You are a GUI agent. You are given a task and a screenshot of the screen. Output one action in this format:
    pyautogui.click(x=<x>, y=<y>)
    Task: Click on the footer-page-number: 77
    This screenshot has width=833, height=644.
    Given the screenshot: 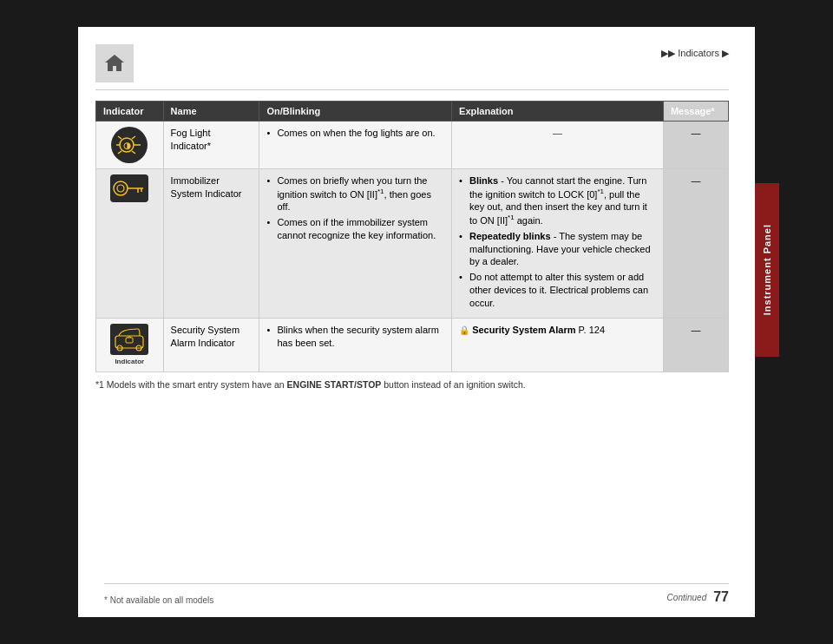 What is the action you would take?
    pyautogui.click(x=721, y=597)
    